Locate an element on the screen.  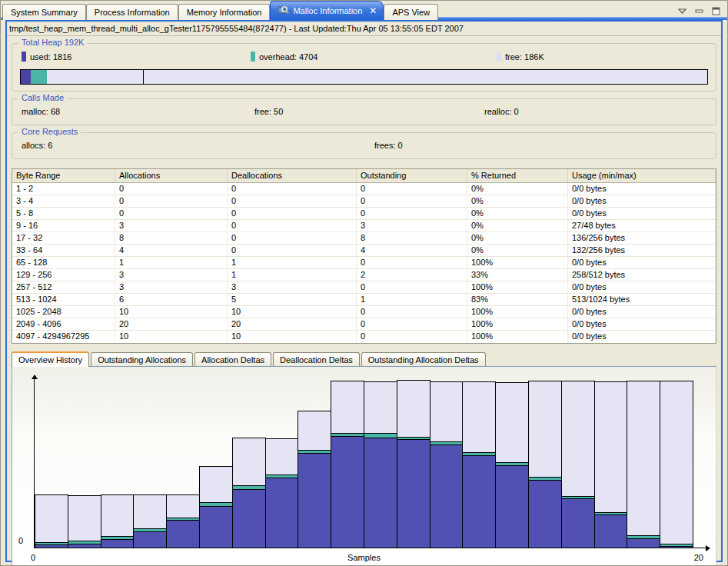
calls-free: free: 50 is located at coordinates (269, 112).